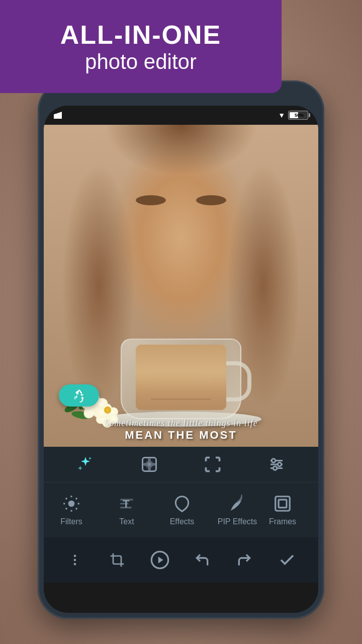  Describe the element at coordinates (79, 395) in the screenshot. I see `shuffle-icon` at that location.